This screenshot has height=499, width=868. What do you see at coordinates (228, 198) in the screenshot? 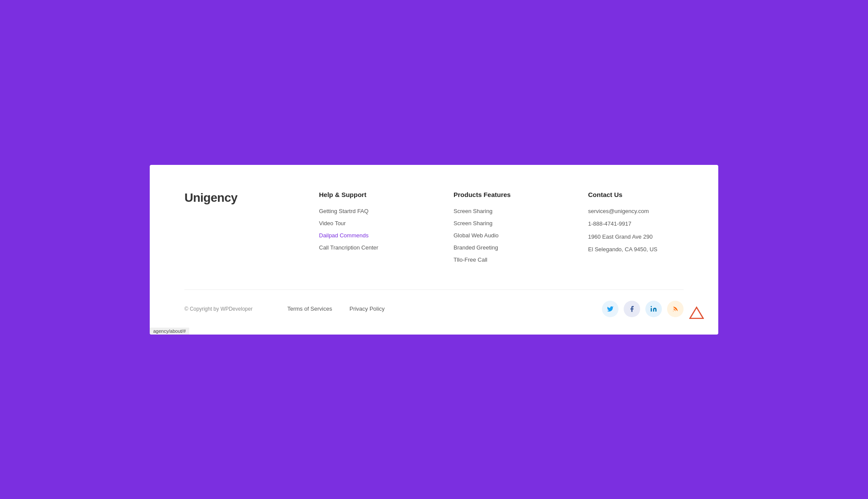
I see `site-logo: Unigency` at bounding box center [228, 198].